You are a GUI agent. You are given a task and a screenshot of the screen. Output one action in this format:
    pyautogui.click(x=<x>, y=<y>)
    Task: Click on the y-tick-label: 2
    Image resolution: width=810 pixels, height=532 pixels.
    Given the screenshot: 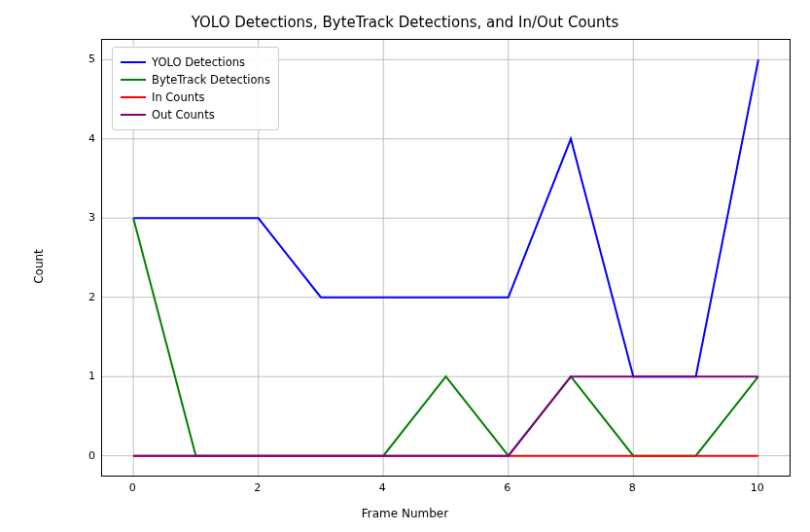 What is the action you would take?
    pyautogui.click(x=76, y=296)
    